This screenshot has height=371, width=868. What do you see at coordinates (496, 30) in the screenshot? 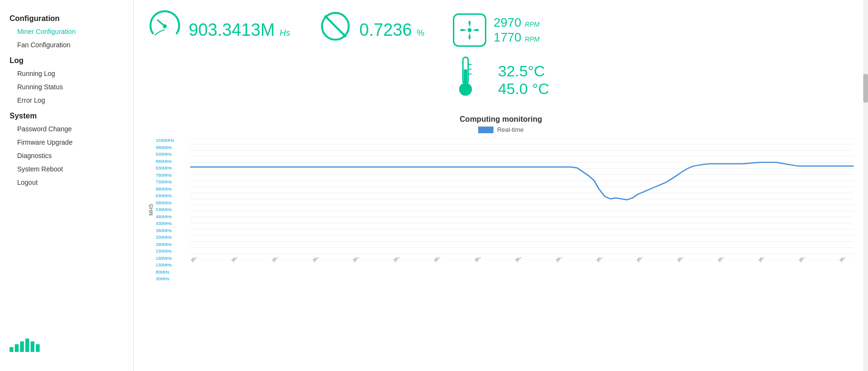
I see `fan-group: 2970 RPM 1770 RPM` at bounding box center [496, 30].